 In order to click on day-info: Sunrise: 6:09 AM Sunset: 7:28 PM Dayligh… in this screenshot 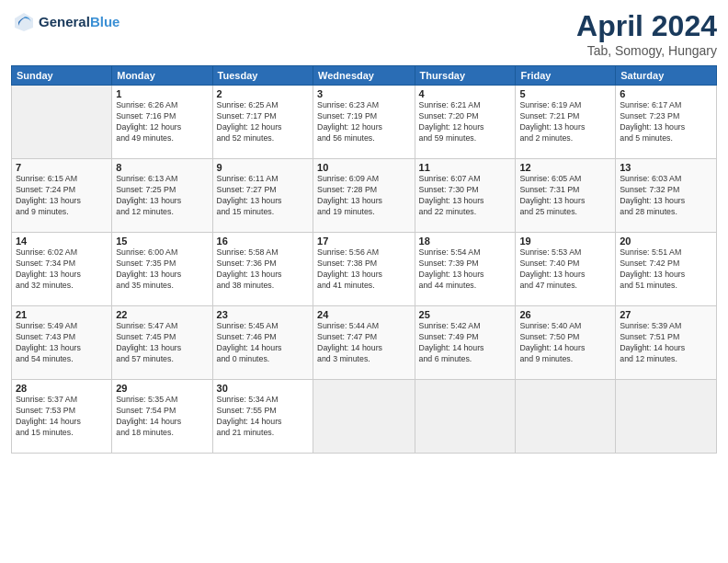, I will do `click(364, 196)`.